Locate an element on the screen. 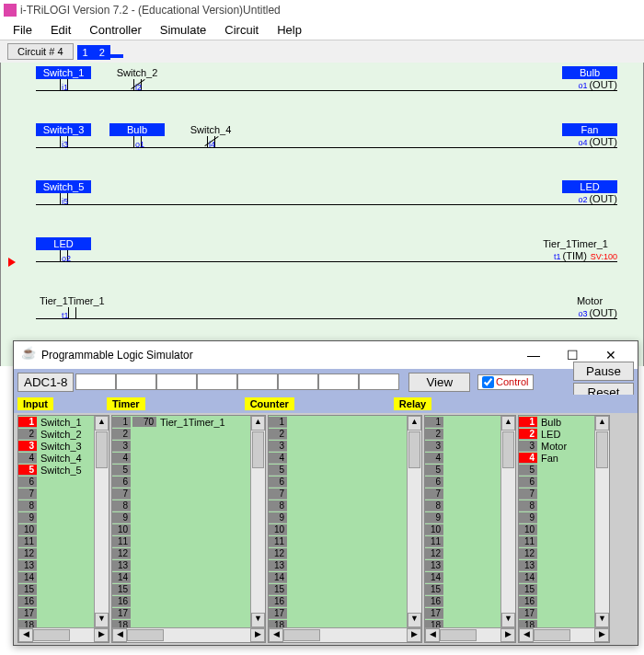 This screenshot has height=655, width=644. list-item: 1Switch_1 is located at coordinates (56, 421).